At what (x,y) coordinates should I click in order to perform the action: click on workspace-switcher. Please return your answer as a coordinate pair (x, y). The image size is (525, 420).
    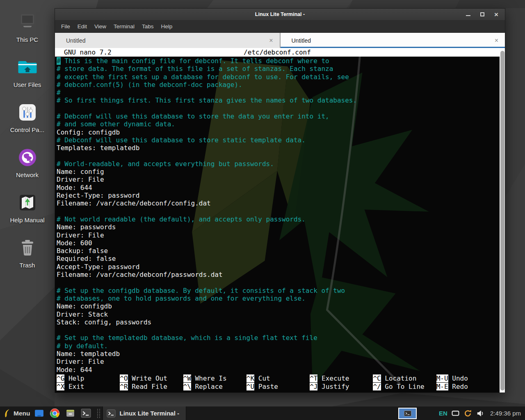
    Looking at the image, I should click on (408, 413).